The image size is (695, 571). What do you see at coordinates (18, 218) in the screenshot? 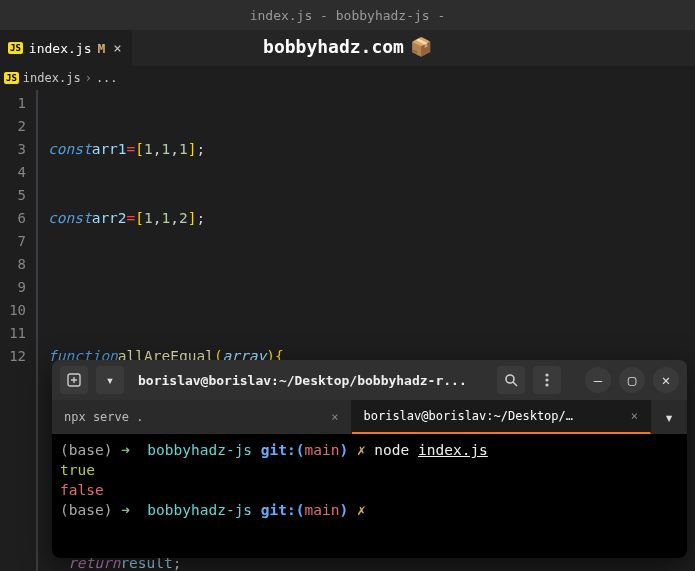
I see `line-number: 6` at bounding box center [18, 218].